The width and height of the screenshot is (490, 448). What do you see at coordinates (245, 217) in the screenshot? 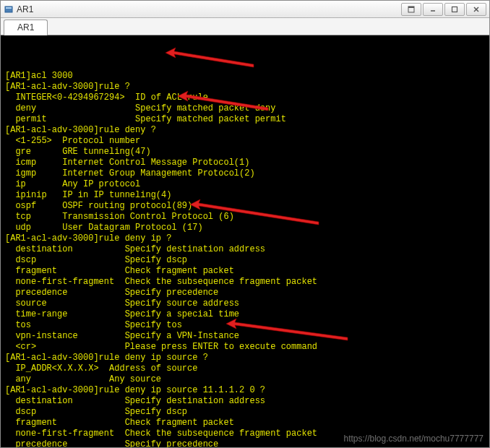
I see `terminal-line: tcp Transmission Control Protocol (6)` at bounding box center [245, 217].